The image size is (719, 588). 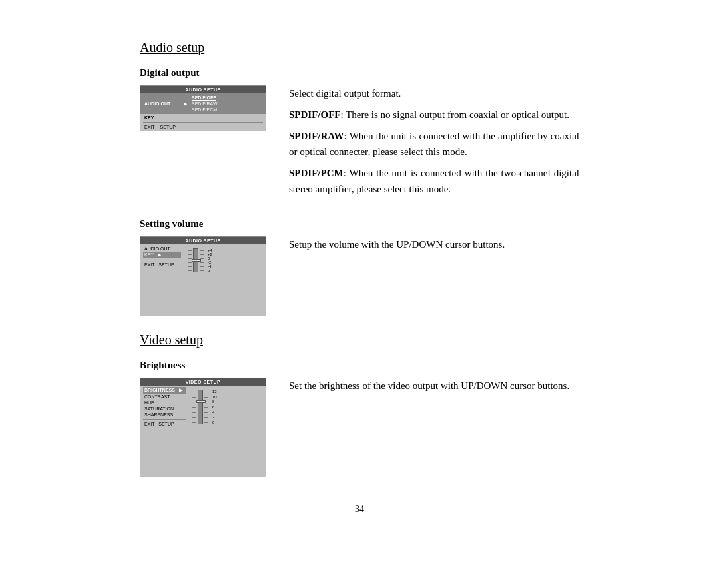 What do you see at coordinates (360, 365) in the screenshot?
I see `brightness-heading: Brightness` at bounding box center [360, 365].